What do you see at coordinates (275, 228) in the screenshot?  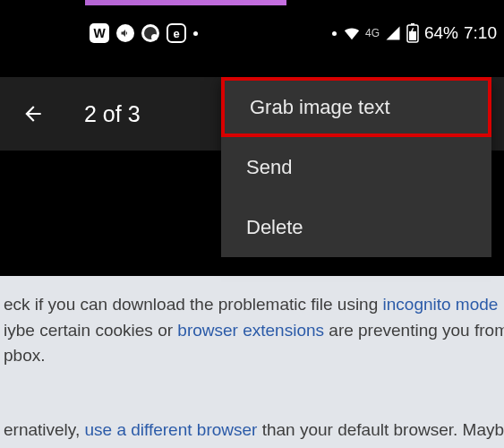 I see `menu-item-label: Delete` at bounding box center [275, 228].